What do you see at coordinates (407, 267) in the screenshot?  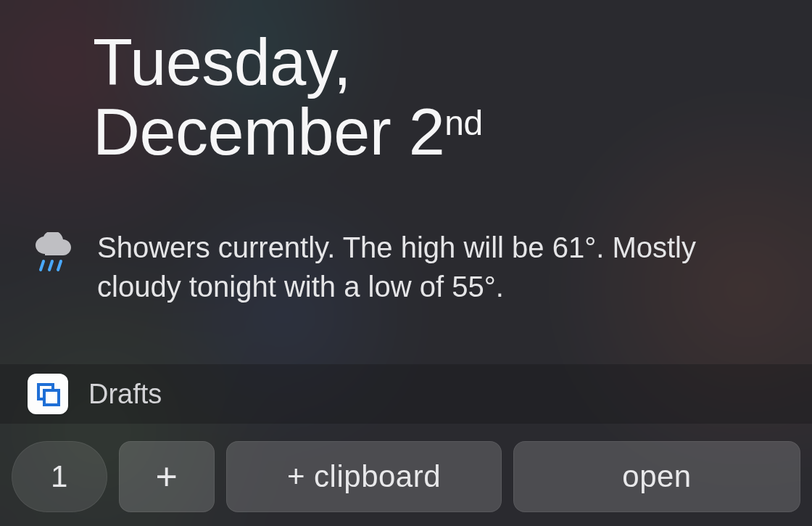 I see `weather-summary: Showers currently. The high will be 61°.…` at bounding box center [407, 267].